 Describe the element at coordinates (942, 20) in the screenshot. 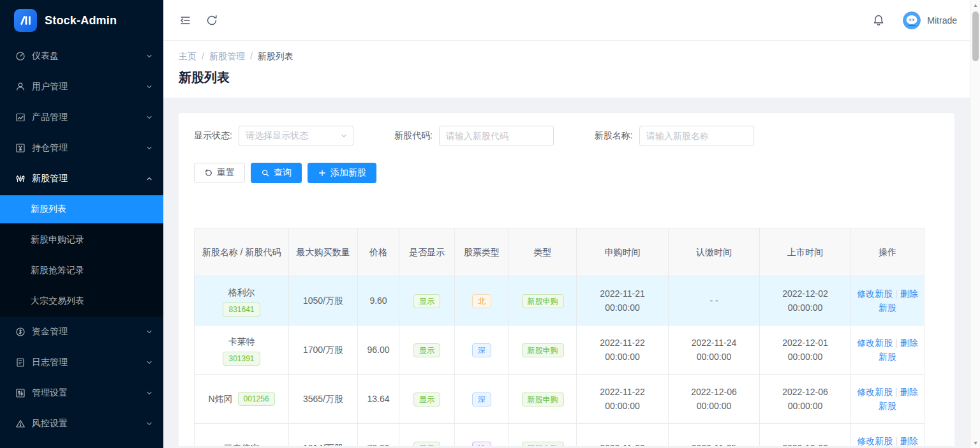

I see `user-name: Mitrade` at that location.